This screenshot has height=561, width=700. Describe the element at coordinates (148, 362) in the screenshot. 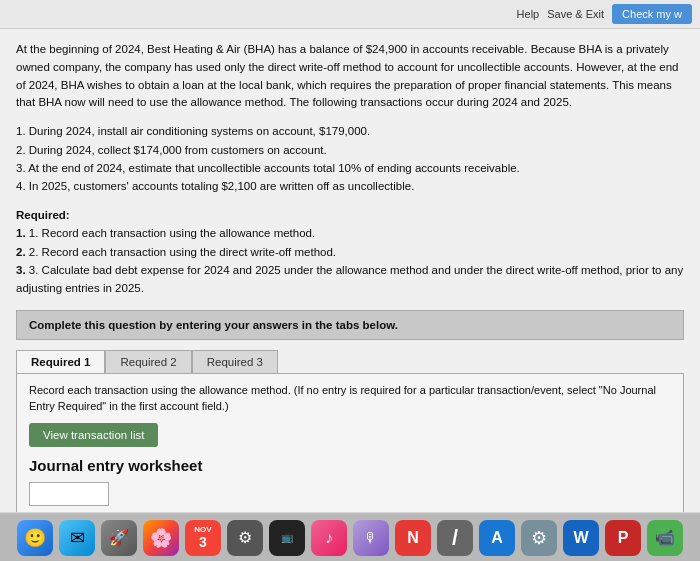

I see `tab-required-2: Required 2` at that location.